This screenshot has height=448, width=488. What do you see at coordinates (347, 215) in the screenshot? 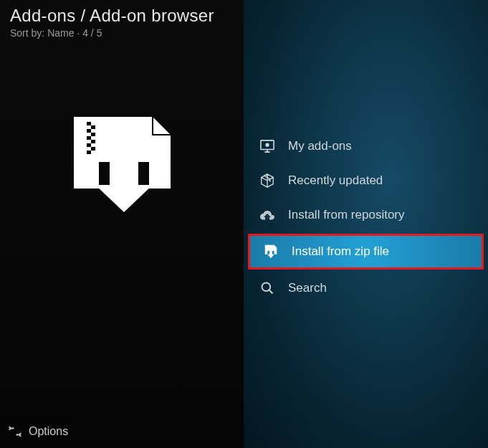
I see `menu-label: Install from repository` at bounding box center [347, 215].